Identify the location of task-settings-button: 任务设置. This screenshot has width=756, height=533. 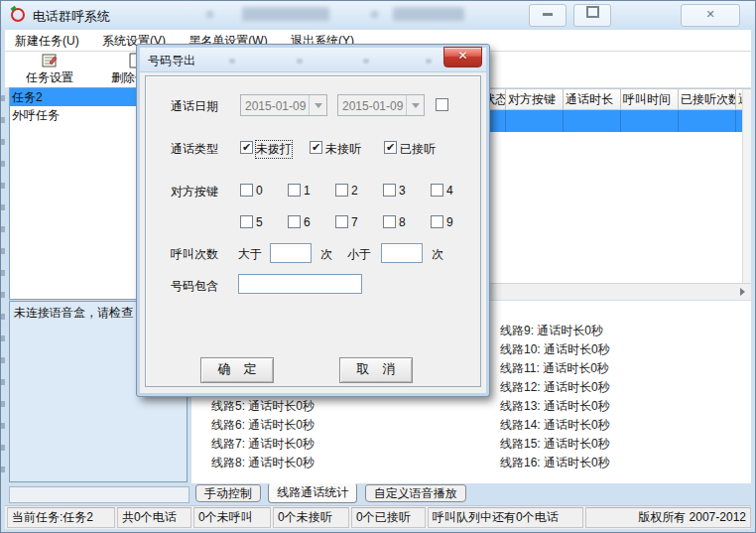
(50, 69).